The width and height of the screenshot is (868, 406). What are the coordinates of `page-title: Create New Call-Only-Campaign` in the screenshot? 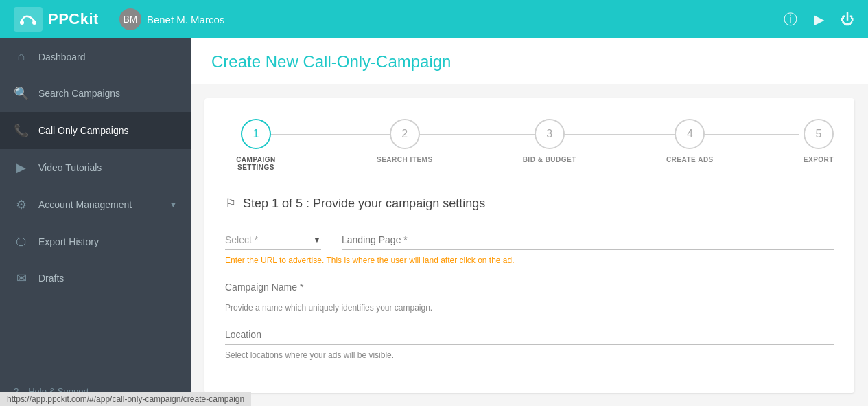 It's located at (530, 62).